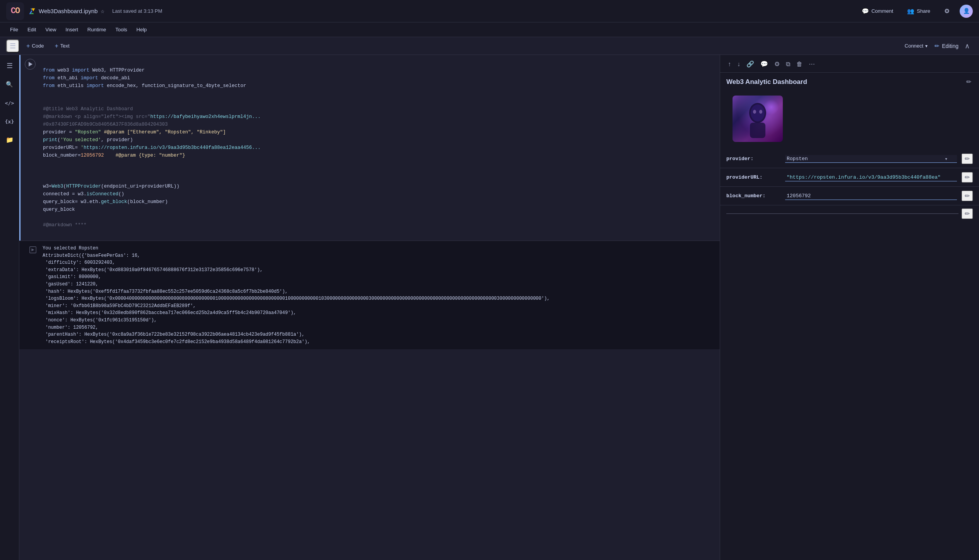 This screenshot has width=979, height=560. What do you see at coordinates (878, 11) in the screenshot?
I see `comment-button: 💬 💬 Comment` at bounding box center [878, 11].